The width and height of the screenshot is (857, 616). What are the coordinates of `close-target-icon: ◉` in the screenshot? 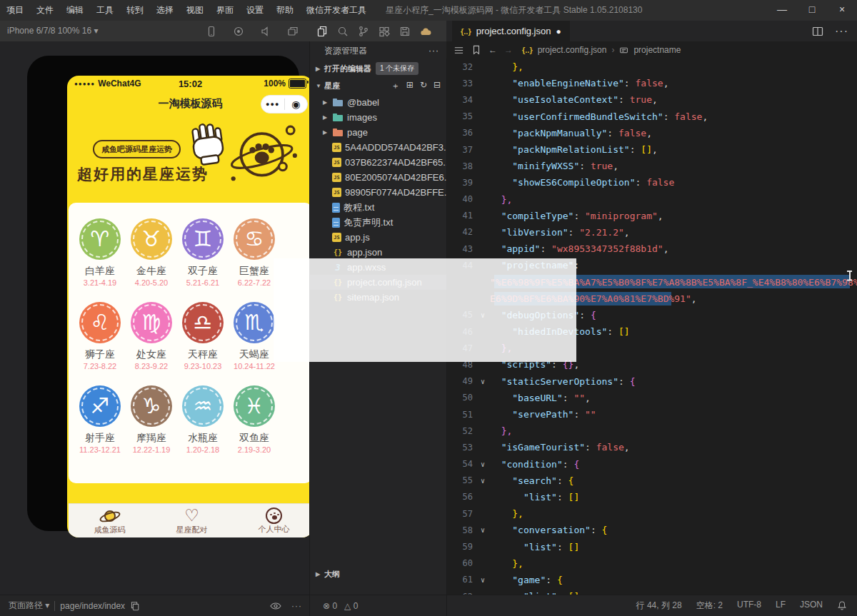 It's located at (296, 104).